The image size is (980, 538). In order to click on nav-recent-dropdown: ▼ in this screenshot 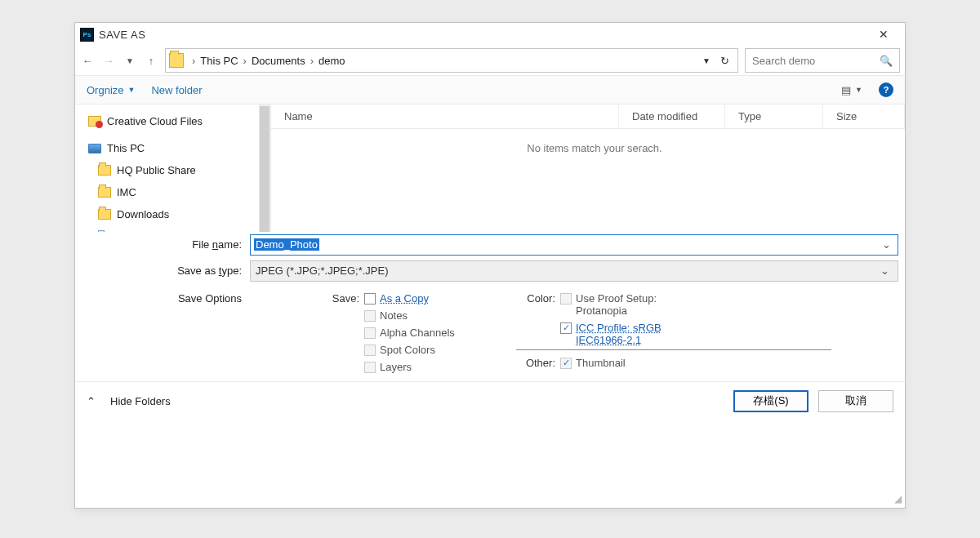, I will do `click(130, 60)`.